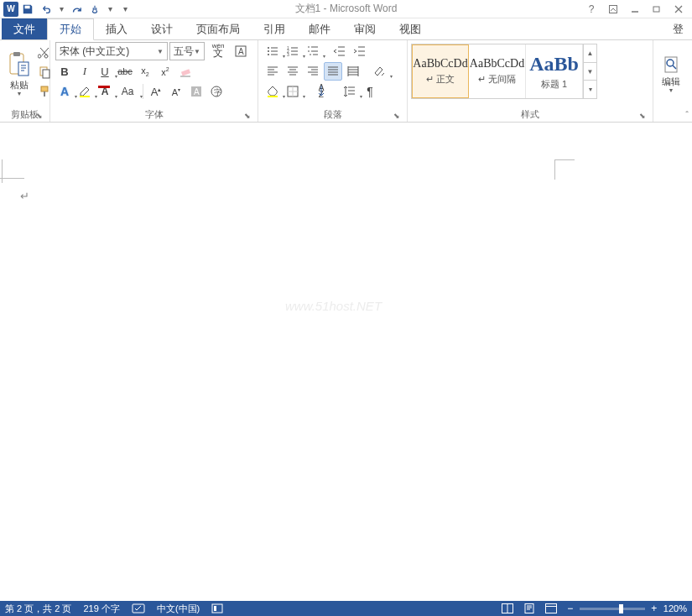 This screenshot has width=692, height=616. I want to click on print-layout-button, so click(529, 608).